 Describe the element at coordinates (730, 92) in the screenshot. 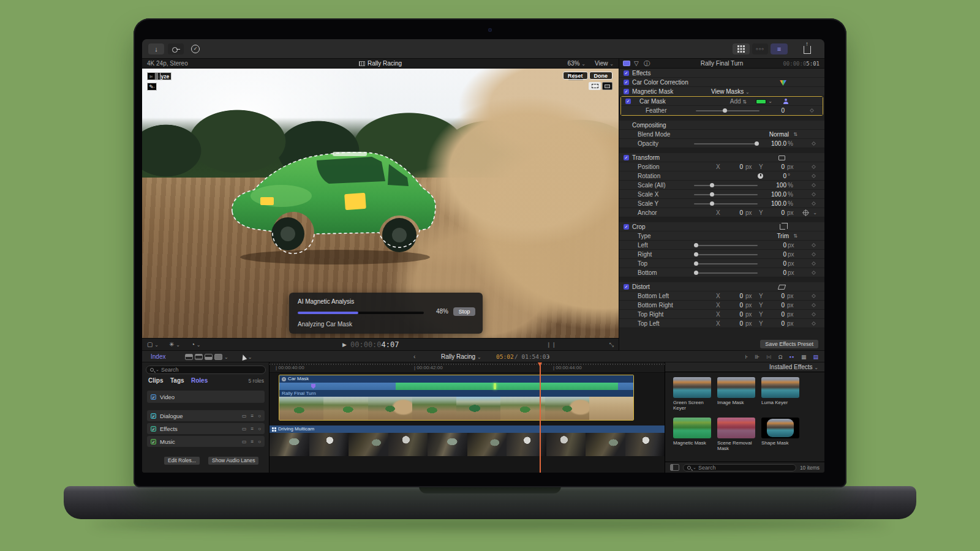

I see `view-masks-menu: View Masks ⌄` at that location.